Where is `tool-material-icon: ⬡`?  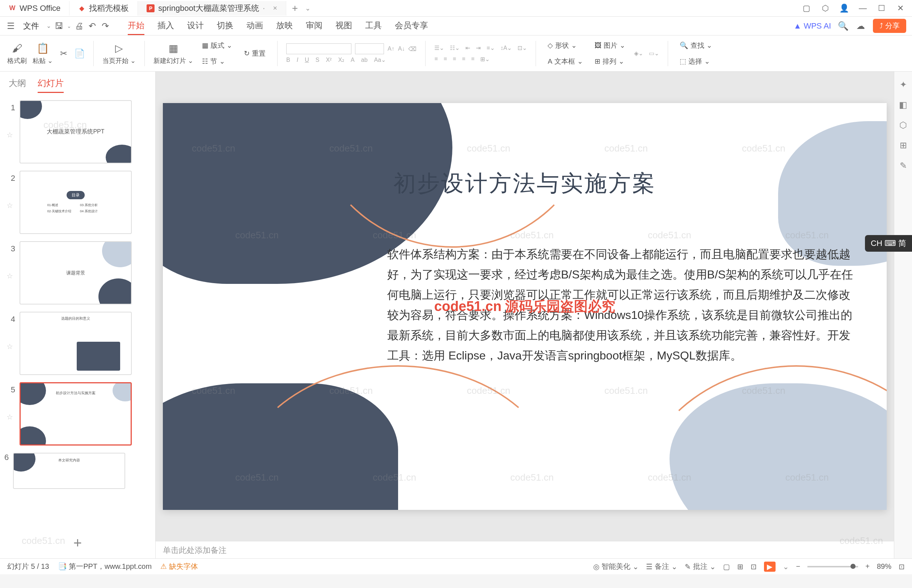
tool-material-icon: ⬡ is located at coordinates (903, 125).